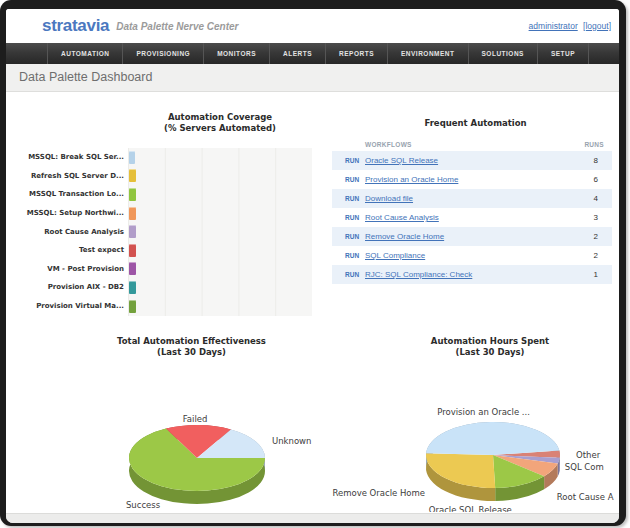 This screenshot has width=630, height=528. What do you see at coordinates (67, 287) in the screenshot?
I see `bar-label: Provision AIX - DB2` at bounding box center [67, 287].